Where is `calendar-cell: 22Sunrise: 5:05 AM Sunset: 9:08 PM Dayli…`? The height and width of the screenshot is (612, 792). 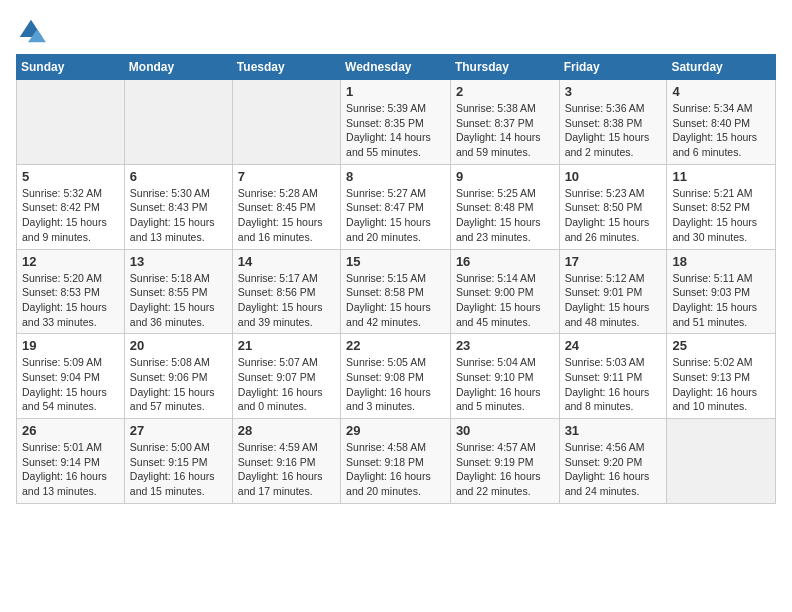 calendar-cell: 22Sunrise: 5:05 AM Sunset: 9:08 PM Dayli… is located at coordinates (396, 376).